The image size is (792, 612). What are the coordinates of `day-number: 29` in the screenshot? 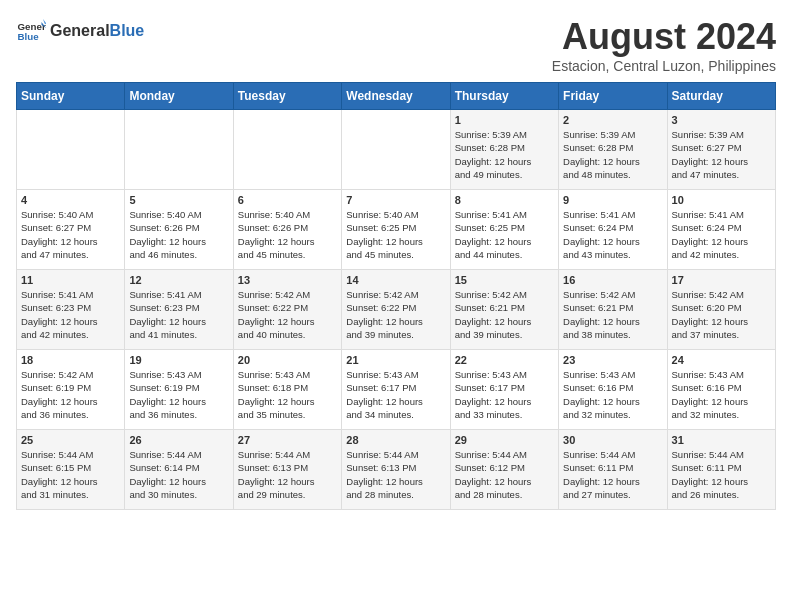 It's located at (504, 440).